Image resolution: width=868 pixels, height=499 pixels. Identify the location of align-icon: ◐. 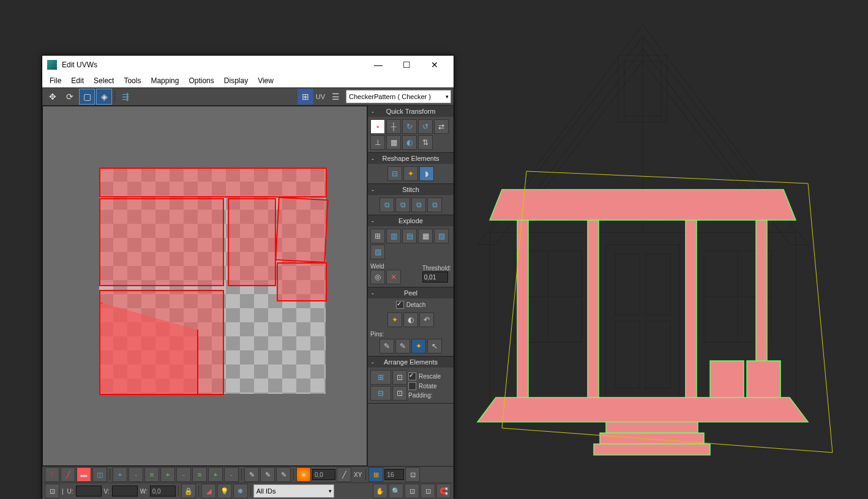
(410, 142).